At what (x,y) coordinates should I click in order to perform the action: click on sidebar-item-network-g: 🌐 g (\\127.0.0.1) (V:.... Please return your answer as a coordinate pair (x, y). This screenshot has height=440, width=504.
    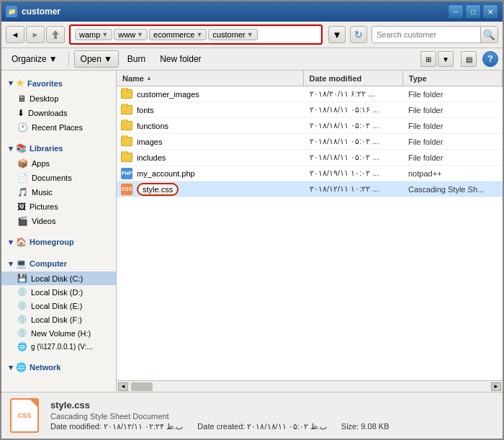
    Looking at the image, I should click on (59, 347).